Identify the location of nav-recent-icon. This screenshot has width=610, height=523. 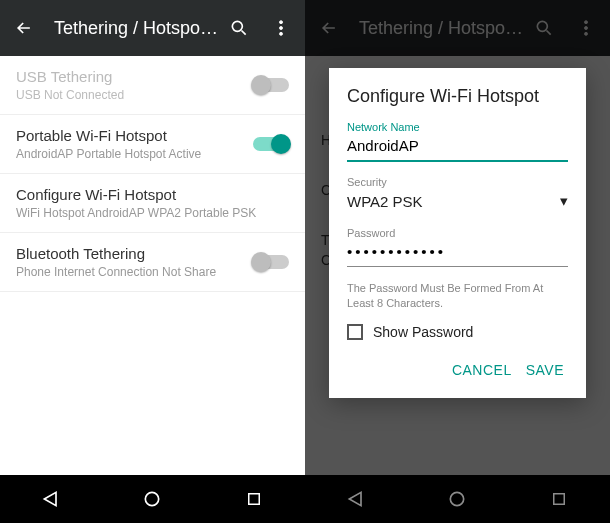
(254, 499).